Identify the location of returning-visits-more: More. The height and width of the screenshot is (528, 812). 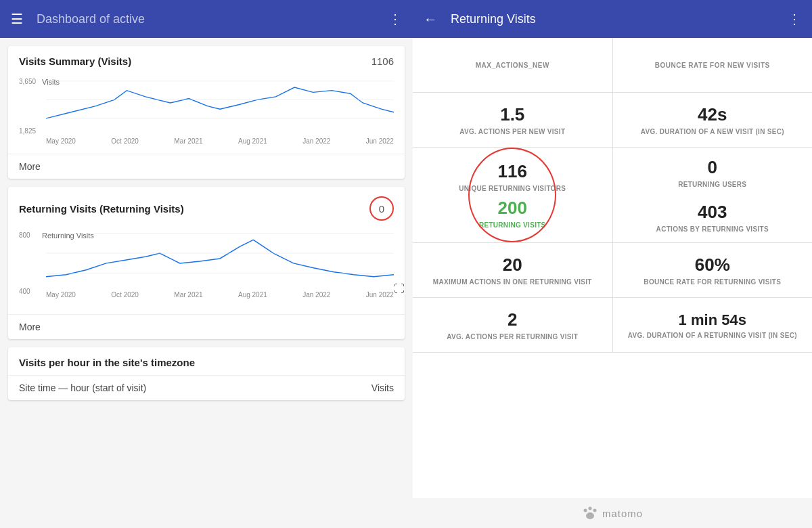
(206, 326).